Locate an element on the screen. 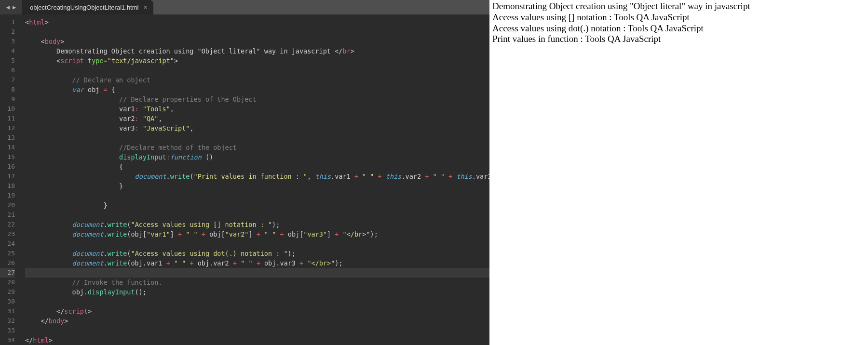 The height and width of the screenshot is (345, 868). output-line: Access values using dot(.) notation : To… is located at coordinates (679, 29).